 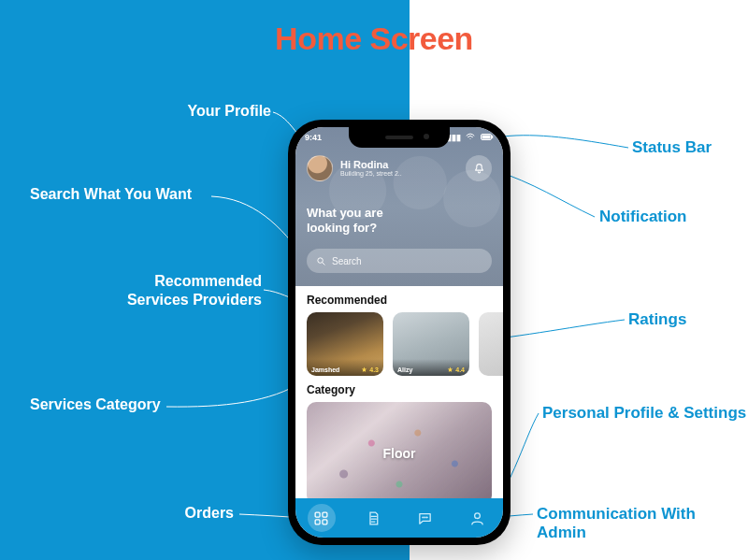 What do you see at coordinates (487, 137) in the screenshot?
I see `battery-icon` at bounding box center [487, 137].